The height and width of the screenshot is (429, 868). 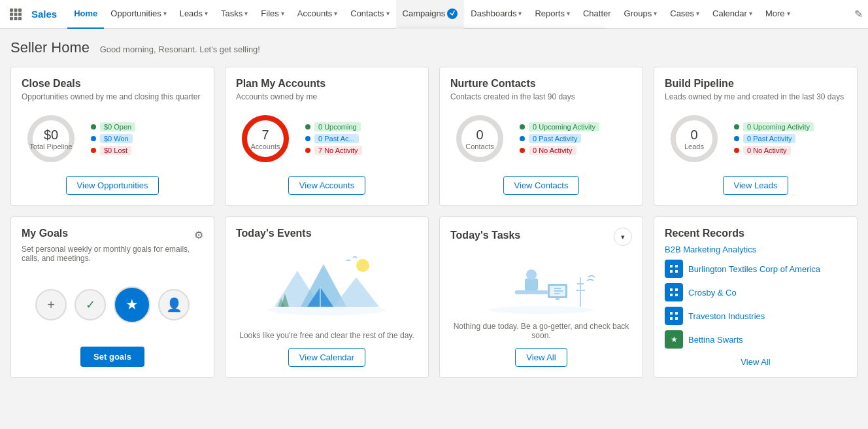 What do you see at coordinates (327, 186) in the screenshot?
I see `view-accounts-button: View Accounts` at bounding box center [327, 186].